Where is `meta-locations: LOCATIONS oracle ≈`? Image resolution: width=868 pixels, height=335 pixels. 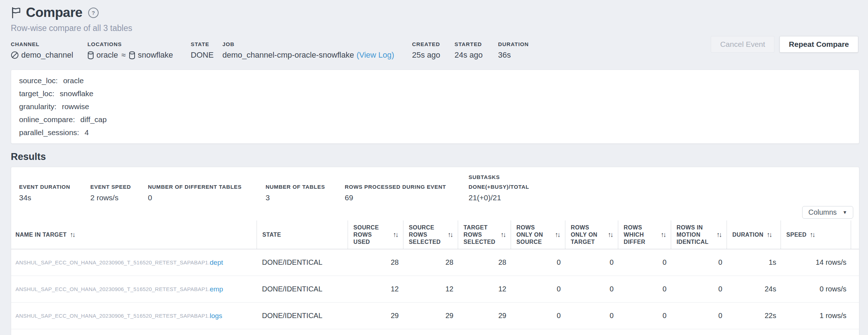
meta-locations: LOCATIONS oracle ≈ is located at coordinates (139, 50).